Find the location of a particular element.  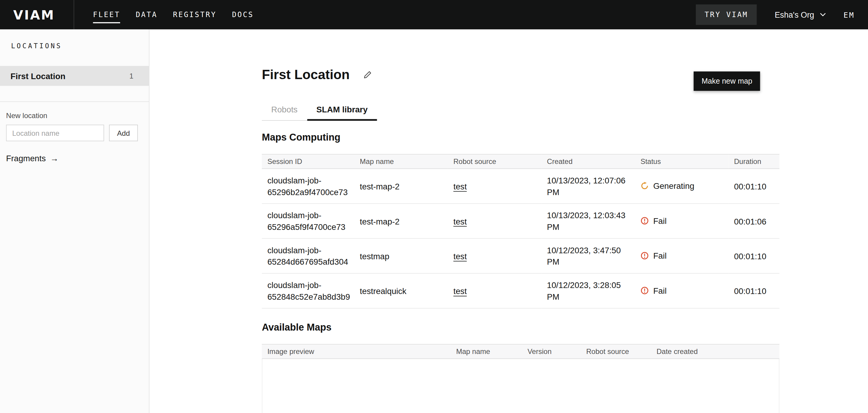

new-location-form: New location Add is located at coordinates (74, 121).